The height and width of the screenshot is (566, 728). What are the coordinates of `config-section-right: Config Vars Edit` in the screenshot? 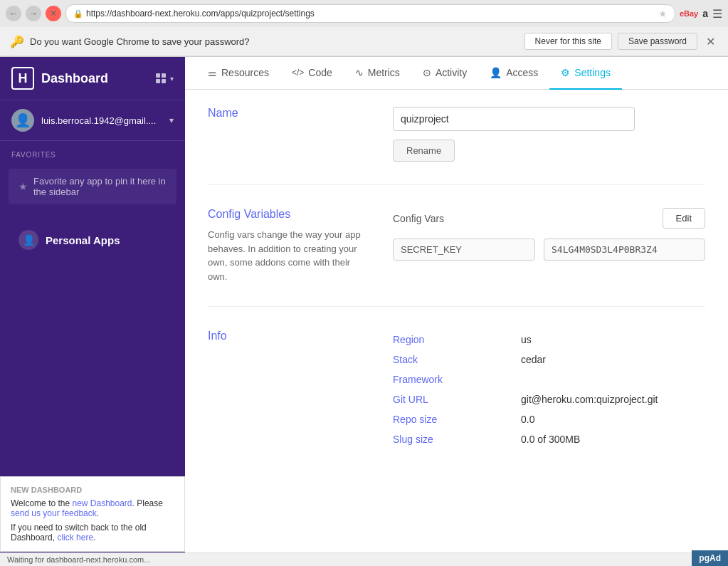 It's located at (549, 246).